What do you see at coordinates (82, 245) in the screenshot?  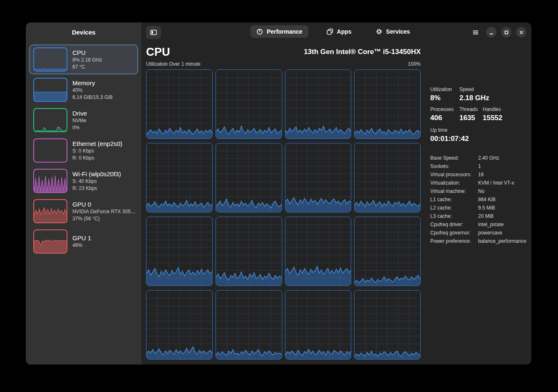 I see `device-subline: 46%` at bounding box center [82, 245].